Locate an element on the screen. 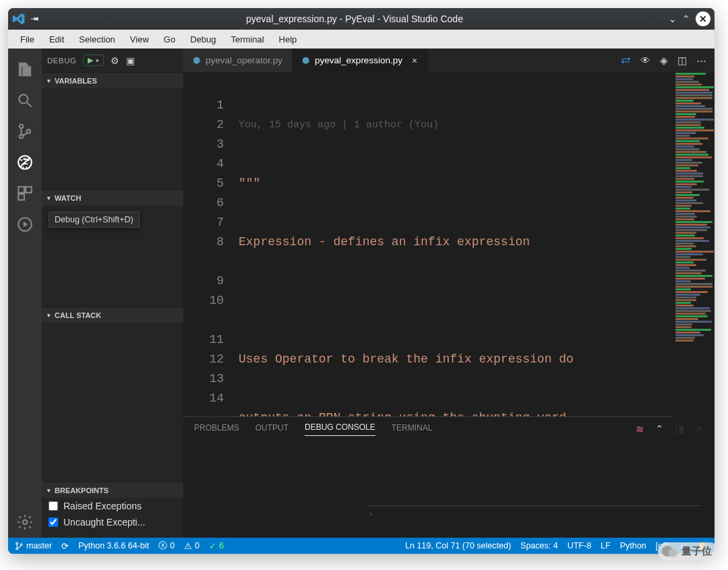  window-titlebar: pyeval_expression.py - PyEval - Visual S… is located at coordinates (361, 19).